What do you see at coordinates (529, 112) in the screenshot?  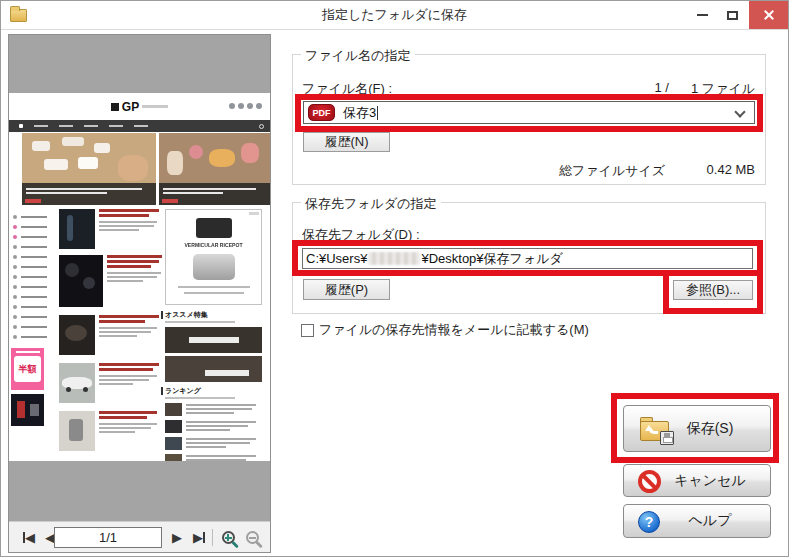 I see `file-name-combobox: PDF 保存3` at bounding box center [529, 112].